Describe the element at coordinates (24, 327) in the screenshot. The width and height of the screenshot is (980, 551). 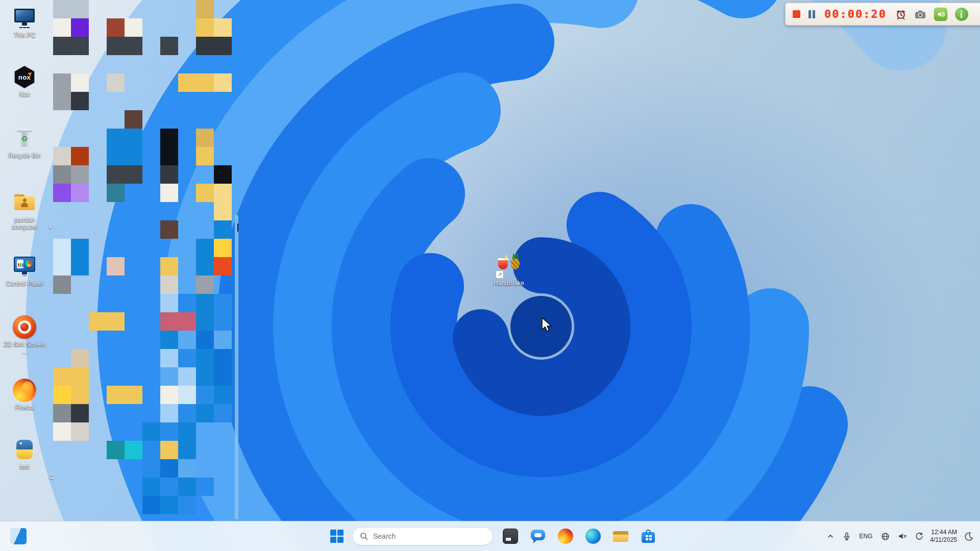
I see `zd-soft-recorder-icon` at that location.